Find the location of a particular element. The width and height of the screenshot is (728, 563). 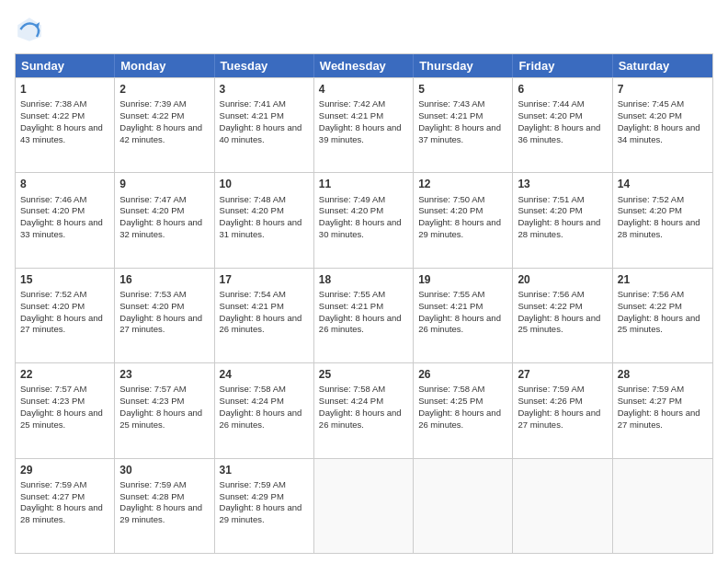

header-day-monday: Monday is located at coordinates (165, 66).